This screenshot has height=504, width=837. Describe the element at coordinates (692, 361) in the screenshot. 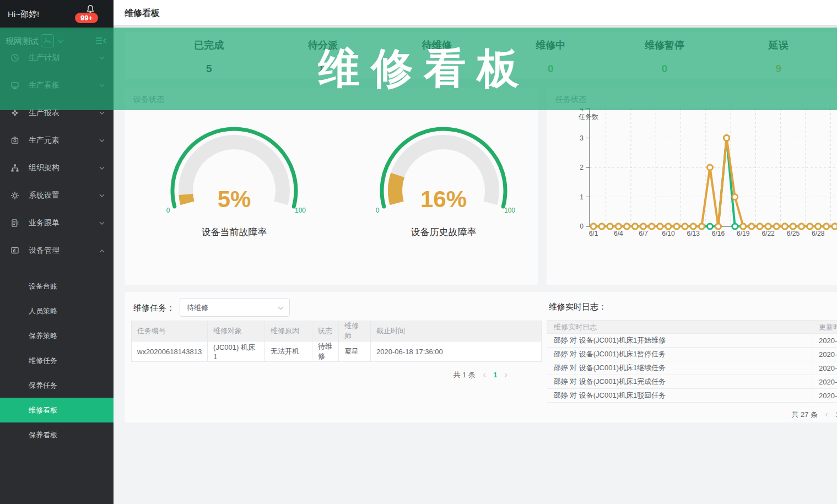

I see `repair-log-table: 维修实时日志 更新时间 邵婷 对 设备(JC001)机床1开始维修 2020-0…` at that location.